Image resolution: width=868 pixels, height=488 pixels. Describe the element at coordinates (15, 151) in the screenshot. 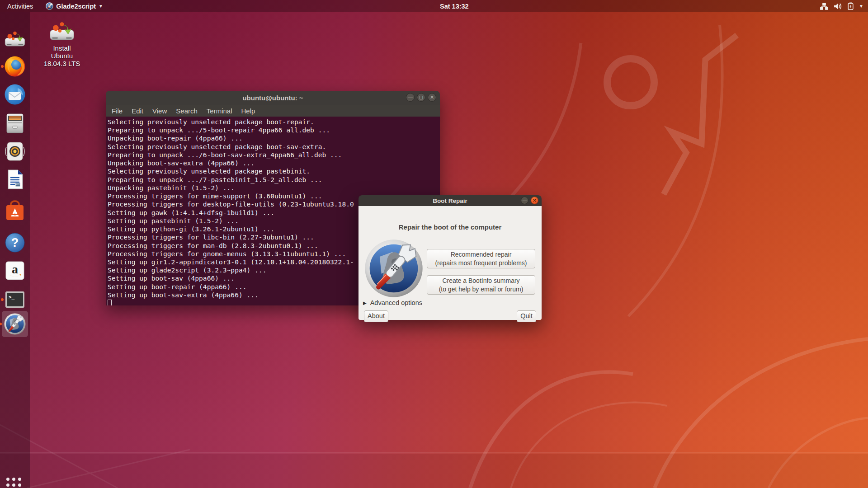

I see `rhythmbox-icon` at that location.